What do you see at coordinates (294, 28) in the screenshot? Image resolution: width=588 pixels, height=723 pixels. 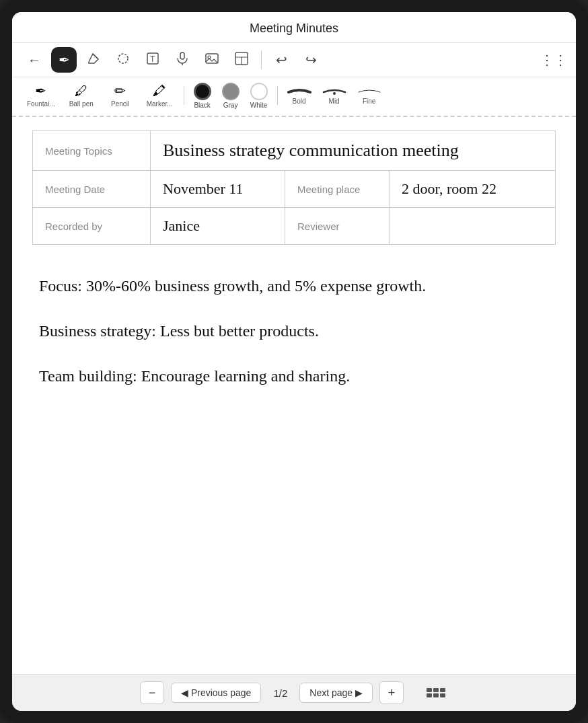 I see `title-bar: Meeting Minutes` at bounding box center [294, 28].